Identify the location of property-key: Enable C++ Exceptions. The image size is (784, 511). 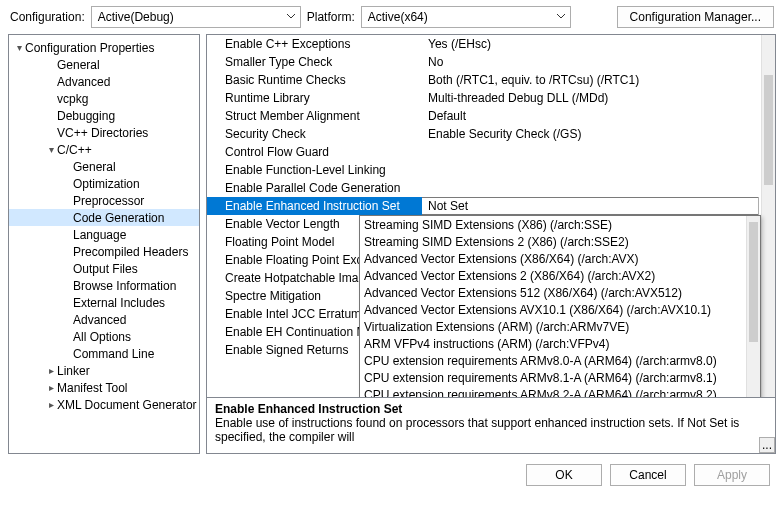
(314, 44).